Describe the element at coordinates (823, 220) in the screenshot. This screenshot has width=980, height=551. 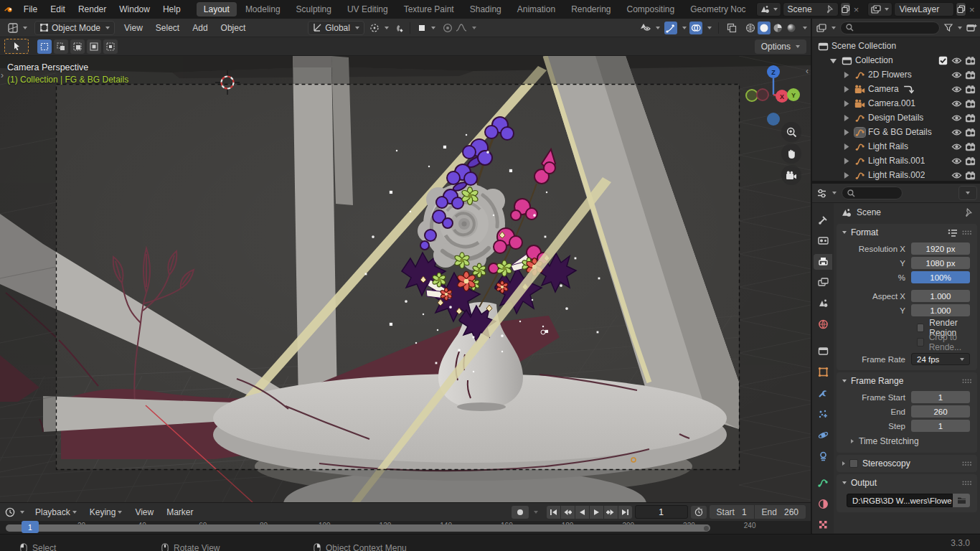
I see `properties-tab-tool` at that location.